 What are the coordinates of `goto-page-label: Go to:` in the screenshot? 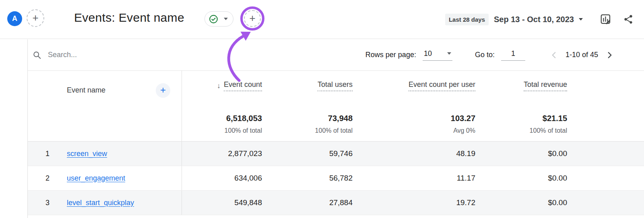 It's located at (485, 55).